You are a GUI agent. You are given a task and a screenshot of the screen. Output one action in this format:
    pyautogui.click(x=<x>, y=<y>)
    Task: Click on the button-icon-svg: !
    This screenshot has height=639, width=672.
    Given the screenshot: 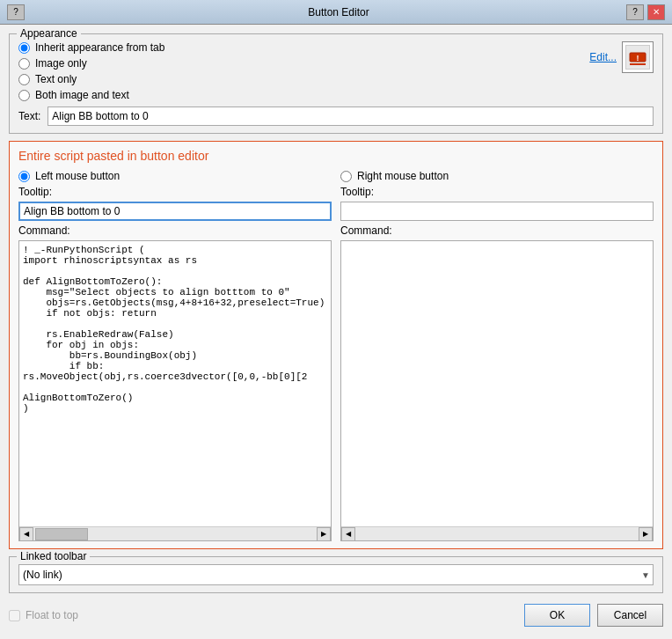 What is the action you would take?
    pyautogui.click(x=638, y=57)
    